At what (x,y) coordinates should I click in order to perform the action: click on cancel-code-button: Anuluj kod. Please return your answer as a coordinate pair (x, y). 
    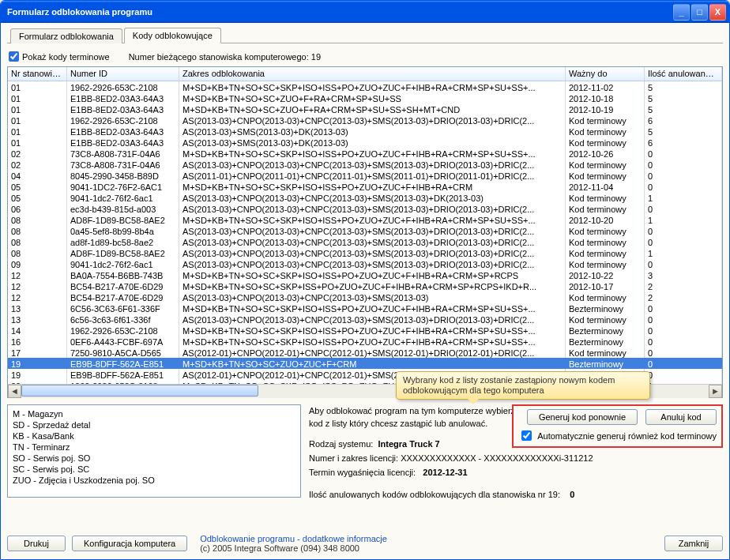
    Looking at the image, I should click on (681, 417).